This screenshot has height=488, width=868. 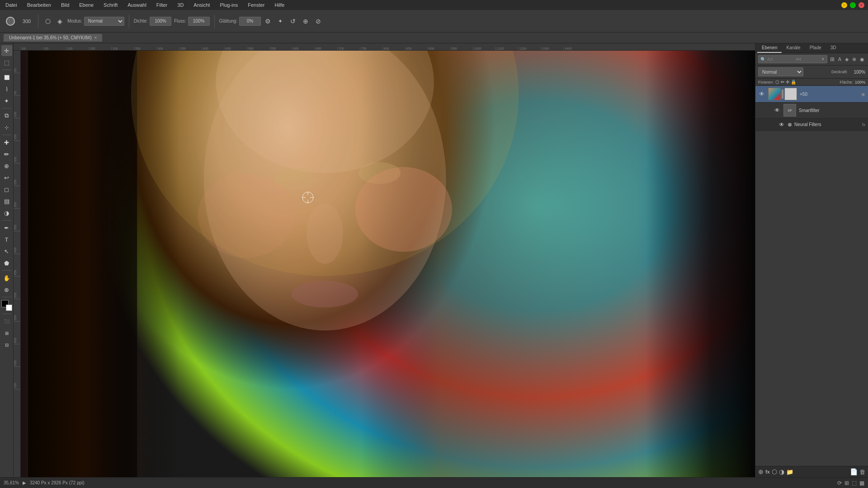 I want to click on document-tabbar: Unbenannt-1 bei 35,6% (+ 50, CMYK/8#) ×, so click(x=434, y=38).